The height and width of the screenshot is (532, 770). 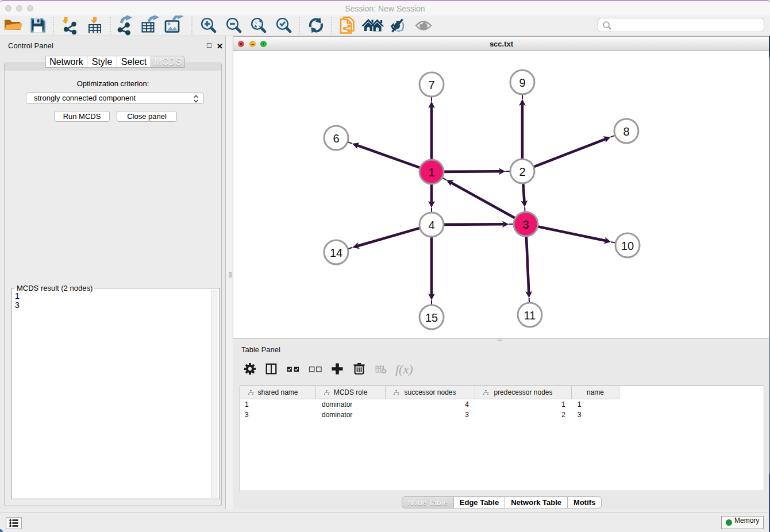 What do you see at coordinates (525, 225) in the screenshot?
I see `svg-text: 3` at bounding box center [525, 225].